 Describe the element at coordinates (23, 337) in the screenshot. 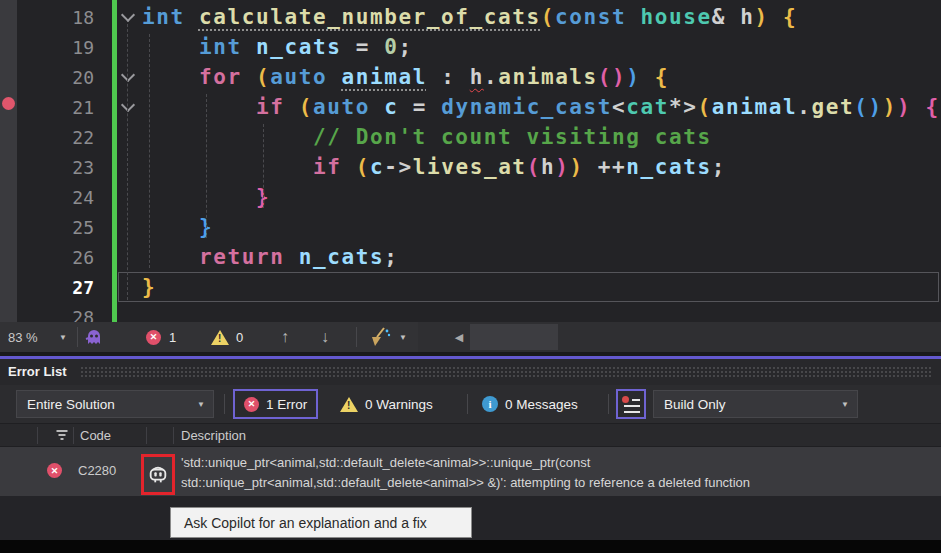

I see `zoom-control: 83 %` at that location.